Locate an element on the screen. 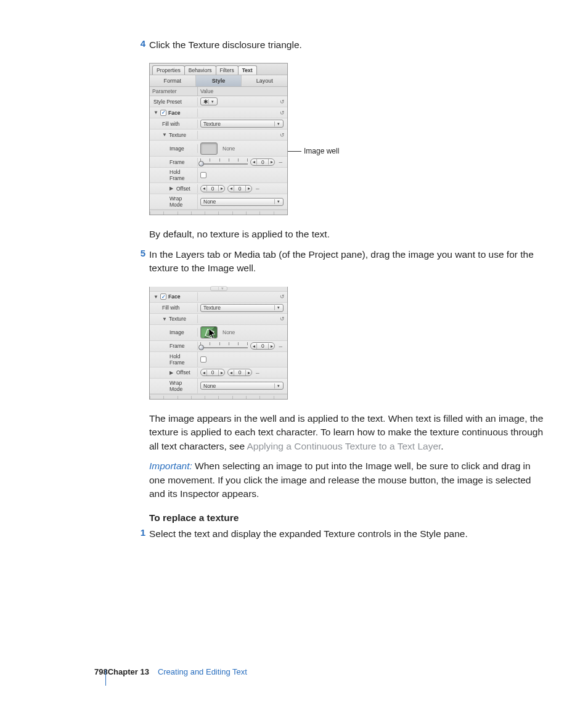  row-style-preset: Style Preset ✱▾ ↺ is located at coordinates (218, 102).